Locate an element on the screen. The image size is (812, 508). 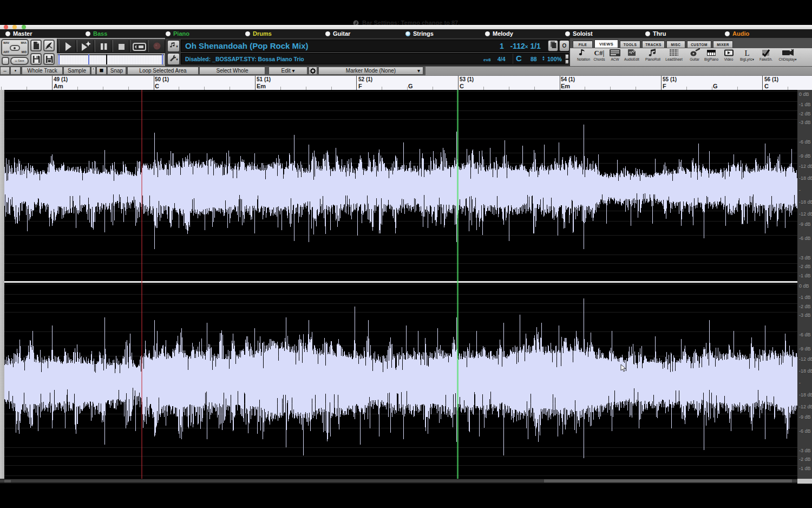
svg-text: L is located at coordinates (747, 53).